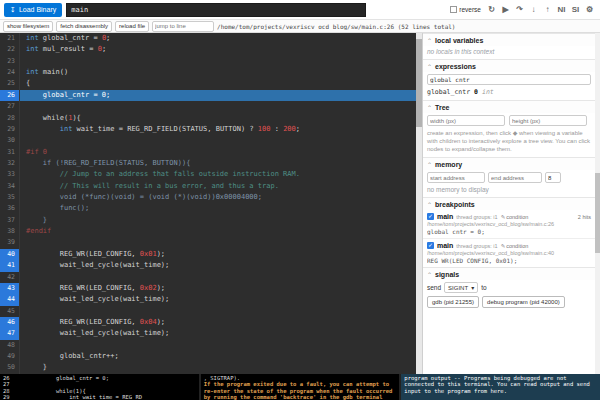 The width and height of the screenshot is (600, 400). What do you see at coordinates (562, 10) in the screenshot?
I see `next-instruction-button: NI` at bounding box center [562, 10].